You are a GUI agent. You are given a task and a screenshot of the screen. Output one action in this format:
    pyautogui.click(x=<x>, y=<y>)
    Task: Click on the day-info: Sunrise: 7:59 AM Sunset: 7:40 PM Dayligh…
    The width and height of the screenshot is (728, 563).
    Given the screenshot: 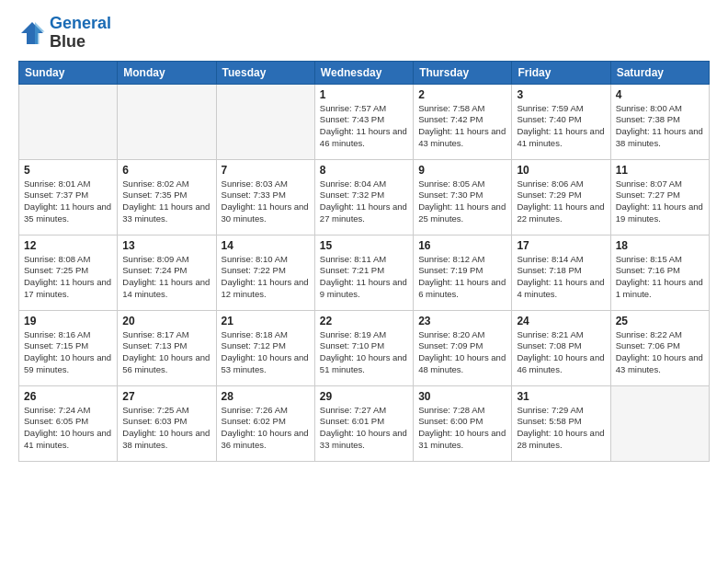 What is the action you would take?
    pyautogui.click(x=561, y=127)
    